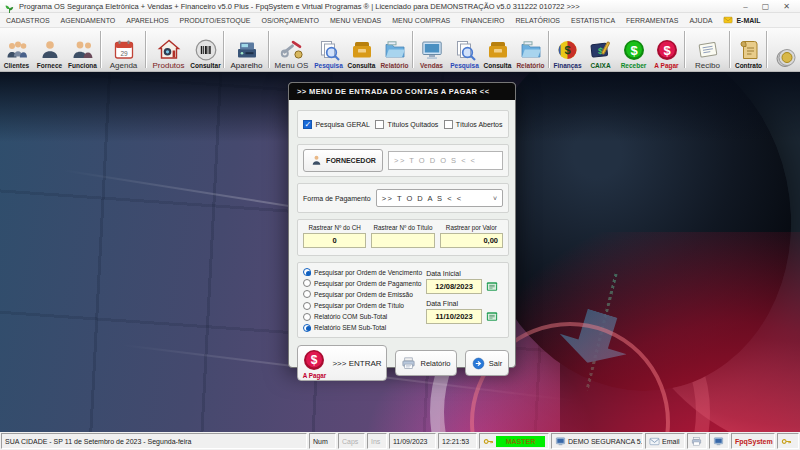  Describe the element at coordinates (402, 92) in the screenshot. I see `dialog-titlebar: >> MENU DE ENTRADA DO CONTAS A PAGAR <<` at that location.